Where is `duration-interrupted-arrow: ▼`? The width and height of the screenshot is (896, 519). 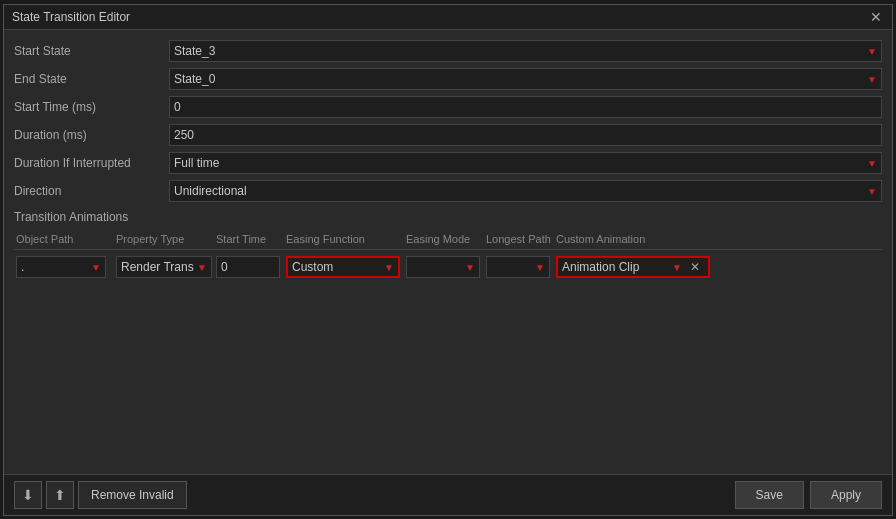 duration-interrupted-arrow: ▼ is located at coordinates (872, 164).